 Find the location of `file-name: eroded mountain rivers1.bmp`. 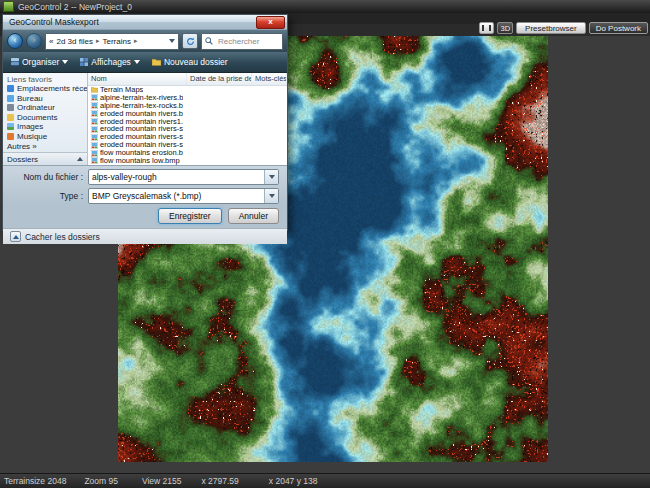

file-name: eroded mountain rivers1.bmp is located at coordinates (142, 122).